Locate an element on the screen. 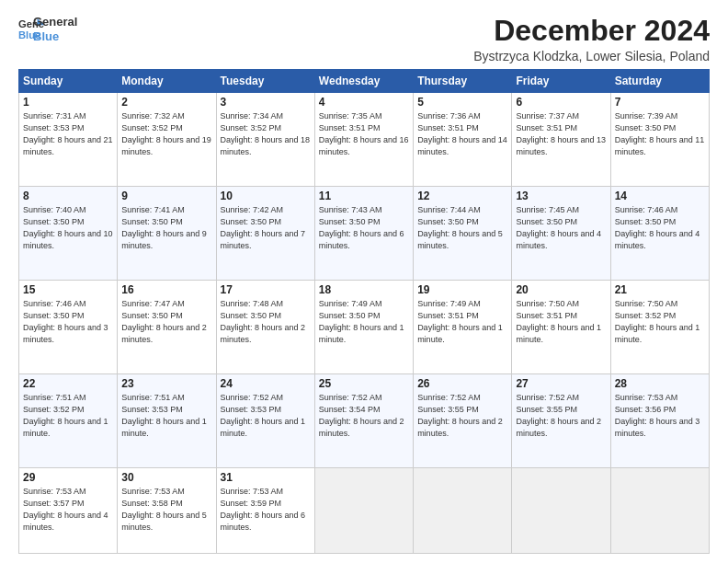 Image resolution: width=728 pixels, height=563 pixels. day-info: Sunrise: 7:47 AMSunset: 3:50 PMDaylight:… is located at coordinates (166, 322).